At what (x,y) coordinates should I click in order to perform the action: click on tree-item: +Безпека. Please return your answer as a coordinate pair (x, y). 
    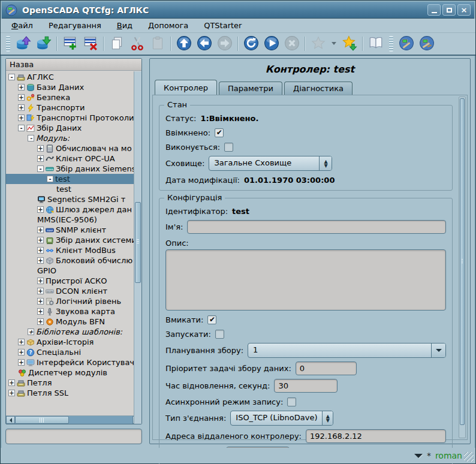
    Looking at the image, I should click on (70, 97).